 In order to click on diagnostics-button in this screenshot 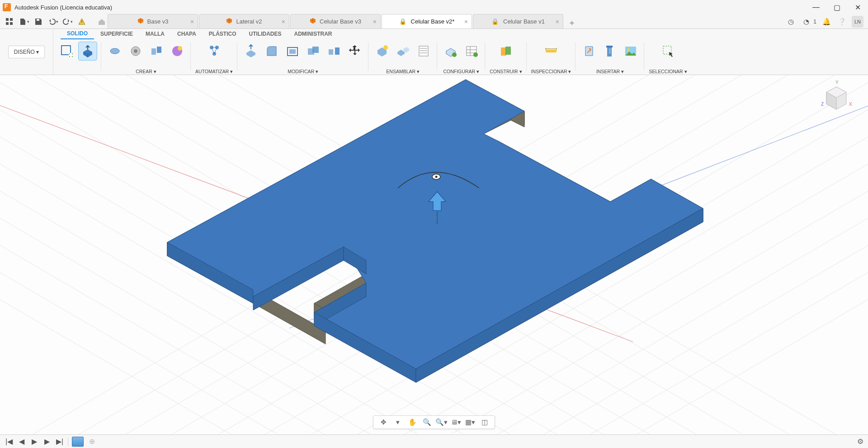, I will do `click(82, 22)`.